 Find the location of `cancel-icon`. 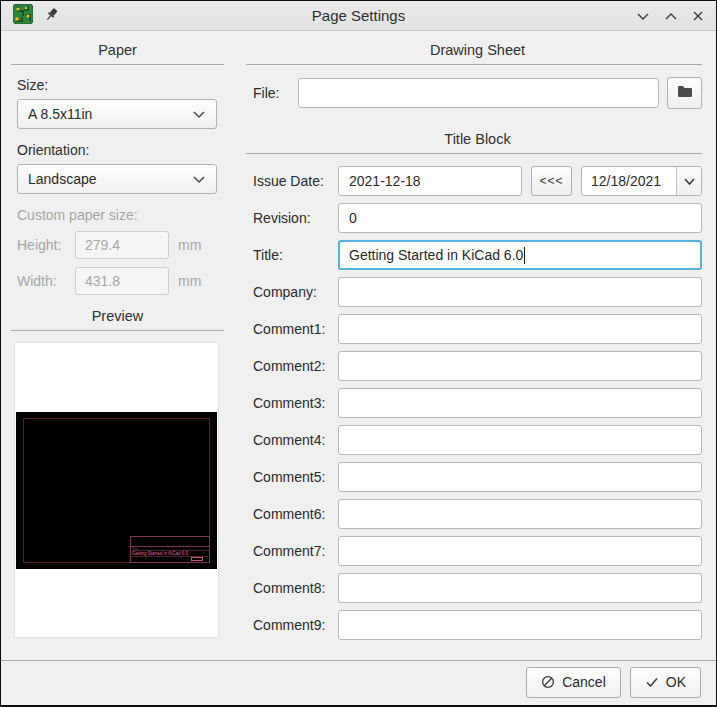

cancel-icon is located at coordinates (548, 682).